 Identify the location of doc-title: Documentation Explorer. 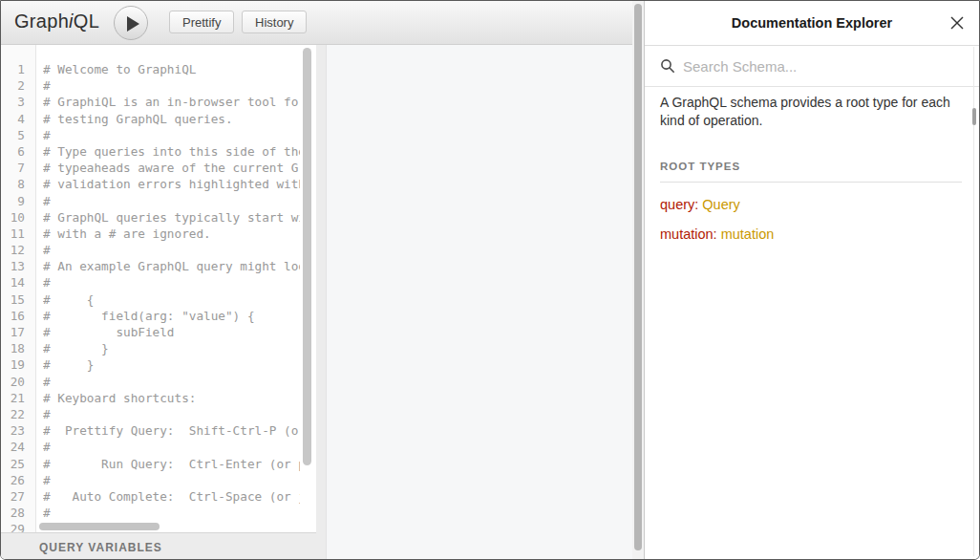
(812, 23).